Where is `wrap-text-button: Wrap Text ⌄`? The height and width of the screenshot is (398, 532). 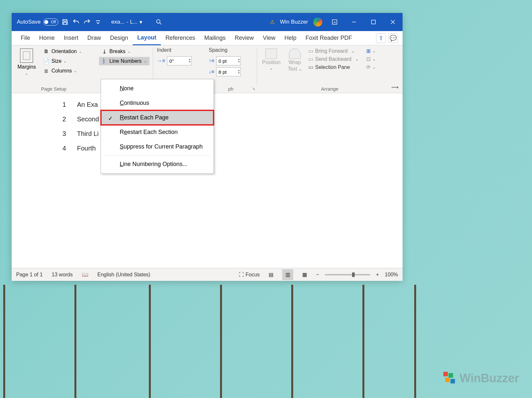 wrap-text-button: Wrap Text ⌄ is located at coordinates (295, 60).